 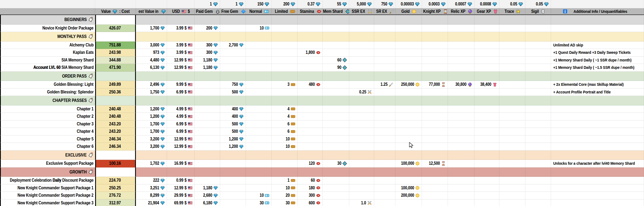 What do you see at coordinates (48, 139) in the screenshot?
I see `cell-label: Chapter 5` at bounding box center [48, 139].